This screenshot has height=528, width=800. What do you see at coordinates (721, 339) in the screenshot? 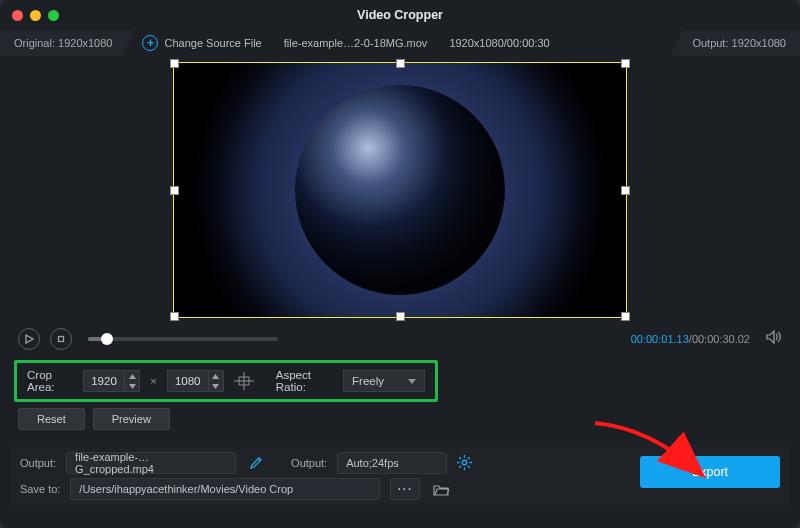
I see `total-time: 00:00:30.02` at bounding box center [721, 339].